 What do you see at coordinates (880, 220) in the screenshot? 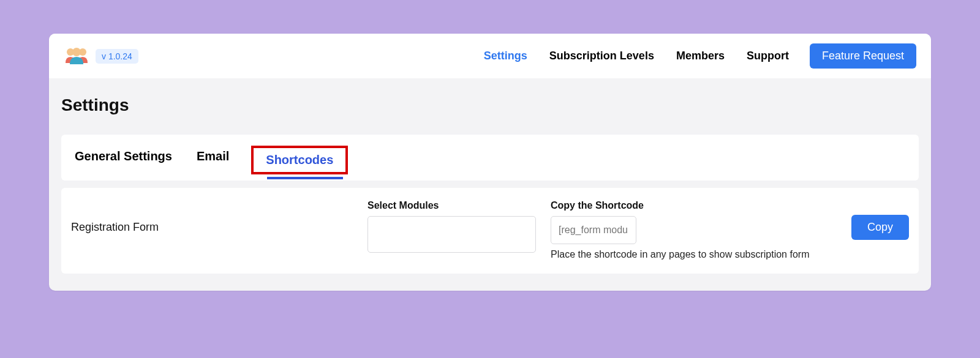
I see `copy-button-column: Copy` at bounding box center [880, 220].